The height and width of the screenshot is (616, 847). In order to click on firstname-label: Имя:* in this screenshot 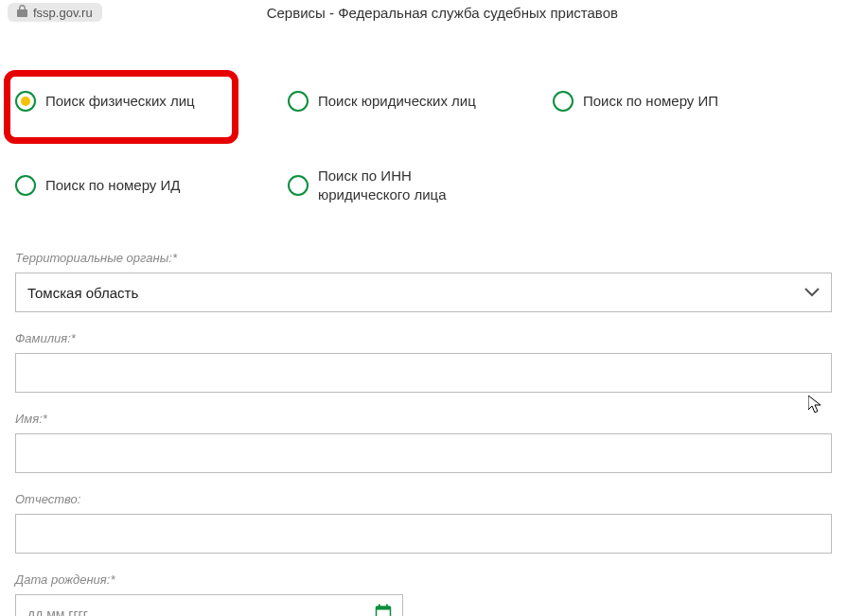, I will do `click(424, 418)`.